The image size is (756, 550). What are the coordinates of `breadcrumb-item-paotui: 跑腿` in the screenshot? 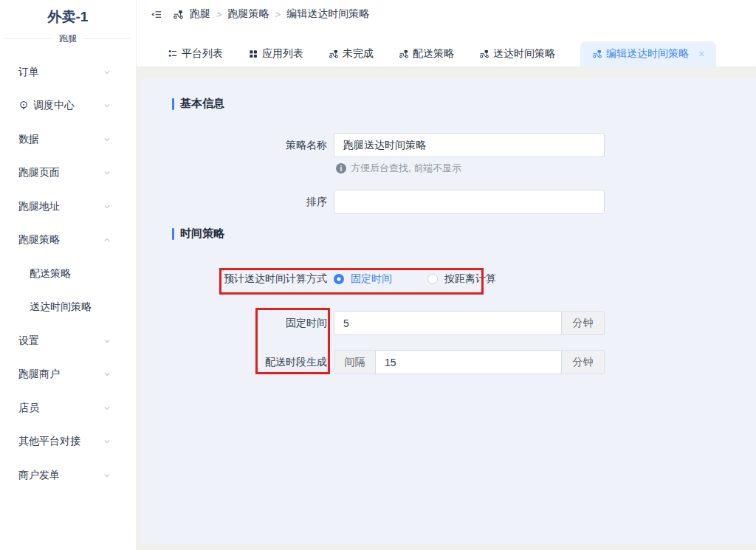 It's located at (200, 14).